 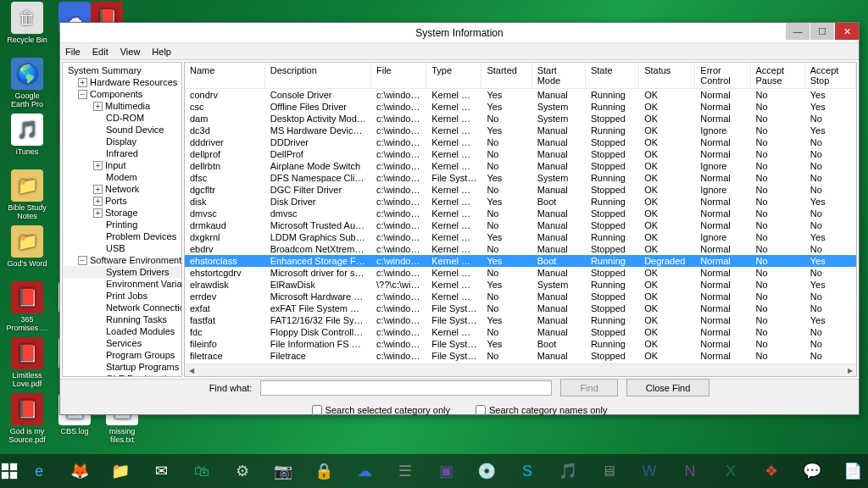 I want to click on tree-node: System Summary, so click(x=122, y=70).